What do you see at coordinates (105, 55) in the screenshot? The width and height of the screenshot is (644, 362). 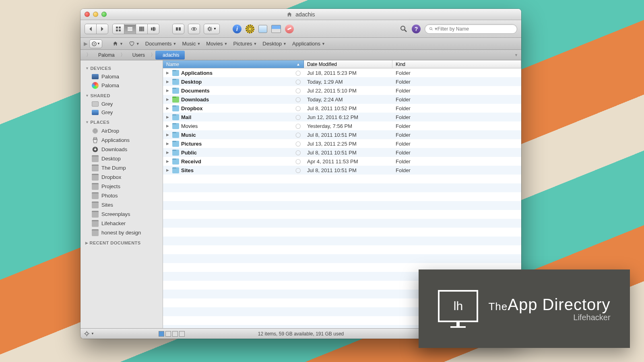 I see `crumb-paloma: Paloma` at bounding box center [105, 55].